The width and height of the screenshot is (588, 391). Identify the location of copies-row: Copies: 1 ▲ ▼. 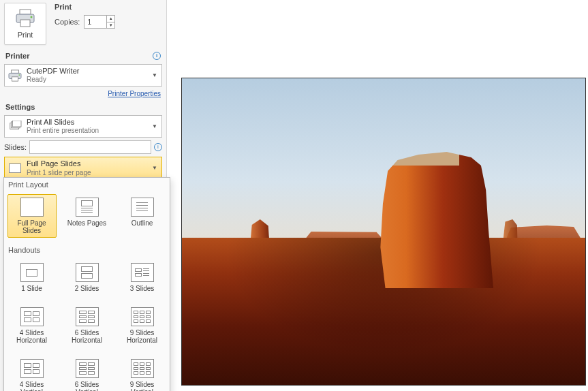
(84, 22).